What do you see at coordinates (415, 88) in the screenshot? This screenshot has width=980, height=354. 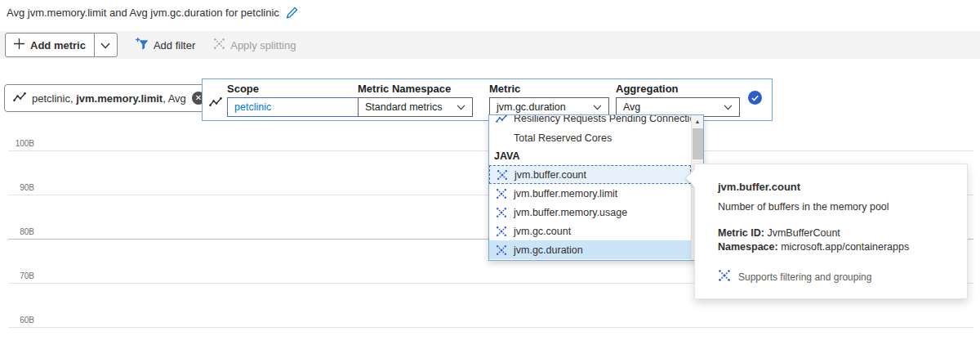 I see `namespace-label: Metric Namespace` at bounding box center [415, 88].